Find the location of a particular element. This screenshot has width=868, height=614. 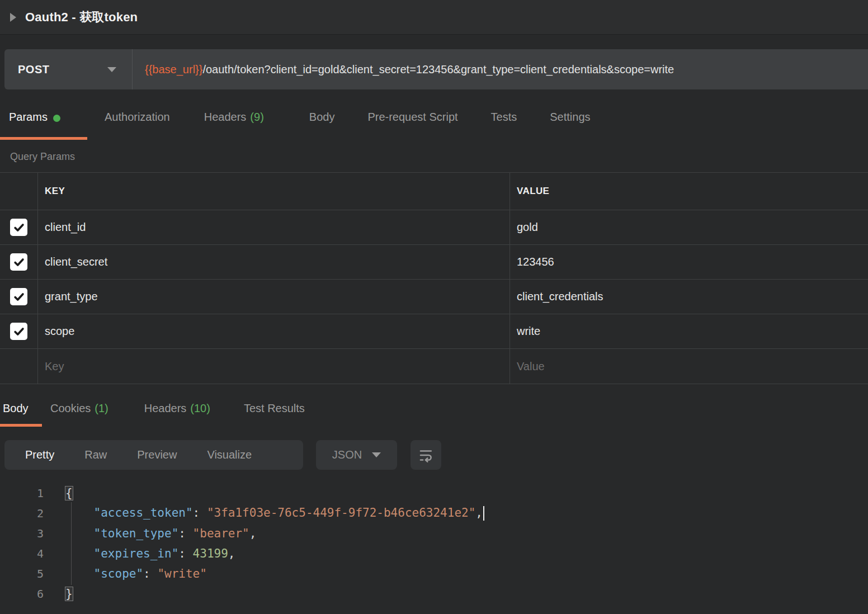

token-key: "expires_in" is located at coordinates (136, 554).